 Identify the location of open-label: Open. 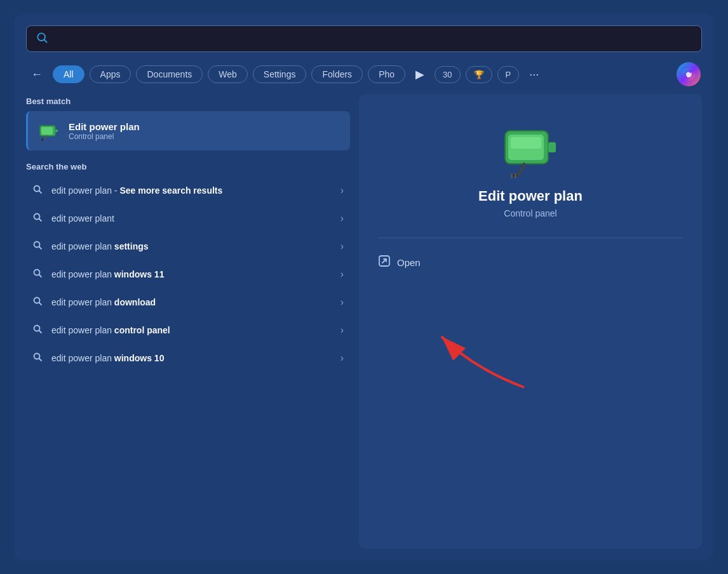
(409, 263).